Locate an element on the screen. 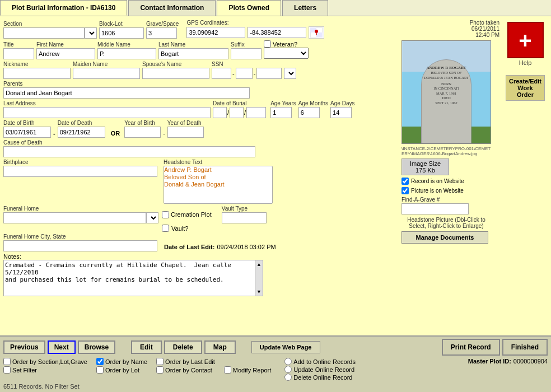 The height and width of the screenshot is (392, 551). vault-type-input is located at coordinates (244, 218).